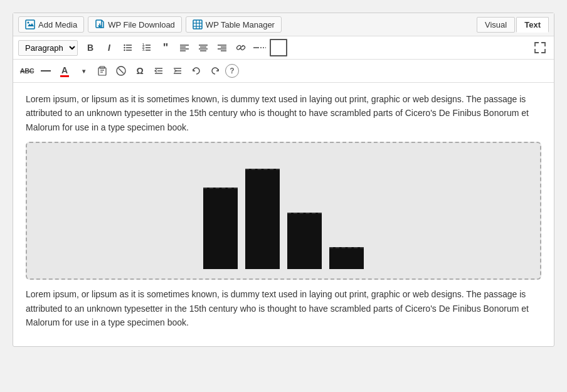  What do you see at coordinates (284, 48) in the screenshot?
I see `format-toolbar-row1: Paragraph B I 1.2.3. "` at bounding box center [284, 48].